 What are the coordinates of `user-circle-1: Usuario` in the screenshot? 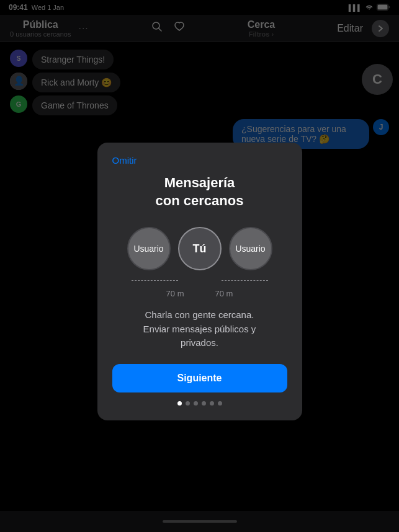 It's located at (149, 249).